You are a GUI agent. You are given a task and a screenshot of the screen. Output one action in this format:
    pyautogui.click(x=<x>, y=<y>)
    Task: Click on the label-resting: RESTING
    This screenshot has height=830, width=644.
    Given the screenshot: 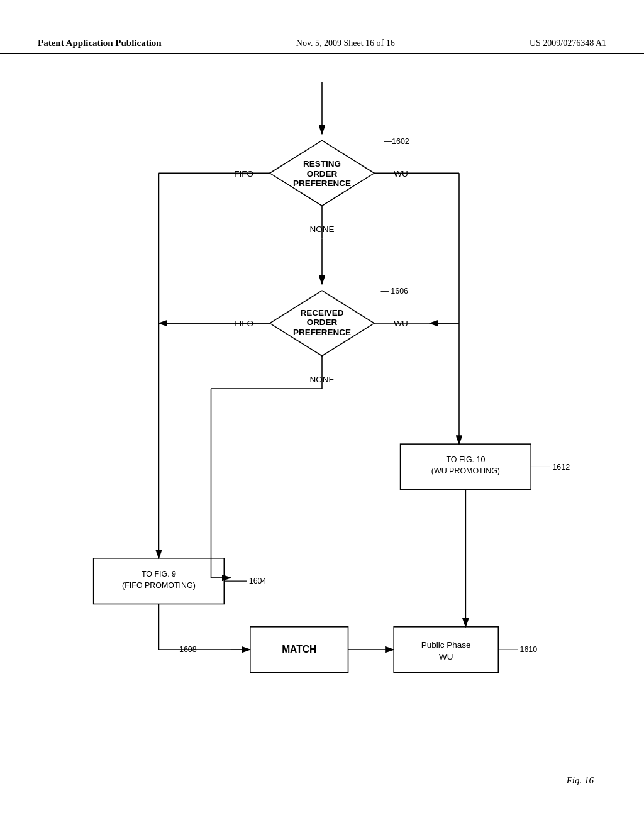 What is the action you would take?
    pyautogui.click(x=322, y=163)
    